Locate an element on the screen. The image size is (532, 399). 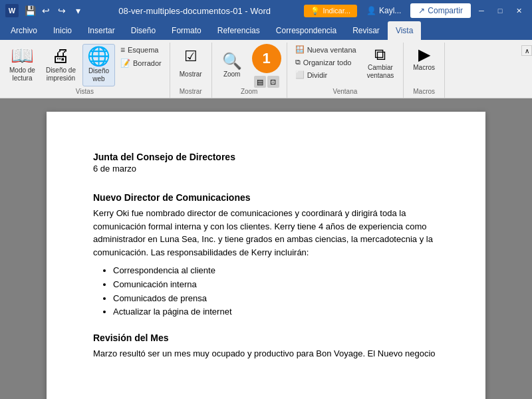
section-2-heading: Revisión del Mes is located at coordinates (266, 338).